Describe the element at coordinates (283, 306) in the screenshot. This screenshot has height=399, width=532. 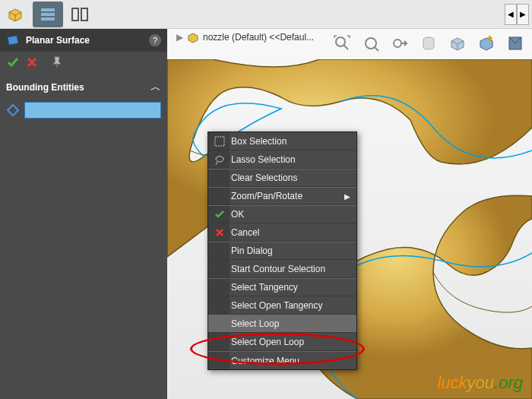
I see `menu-select-open-tangency: Select Open Tangency` at that location.